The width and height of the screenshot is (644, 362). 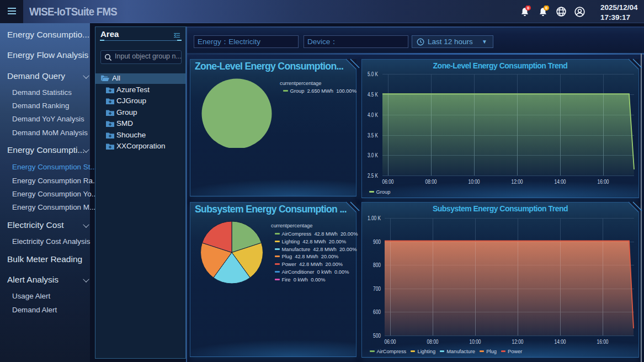 I want to click on svg-text: 5.0 K, so click(x=373, y=74).